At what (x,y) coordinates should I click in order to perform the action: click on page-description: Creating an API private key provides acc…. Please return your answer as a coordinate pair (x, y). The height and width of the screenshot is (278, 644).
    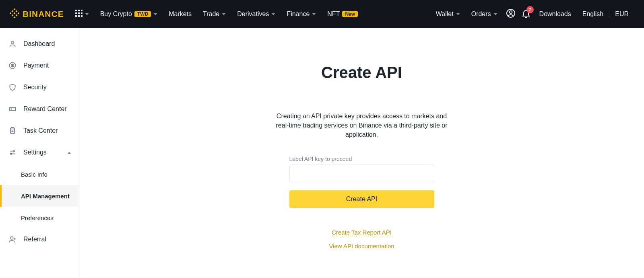
    Looking at the image, I should click on (362, 126).